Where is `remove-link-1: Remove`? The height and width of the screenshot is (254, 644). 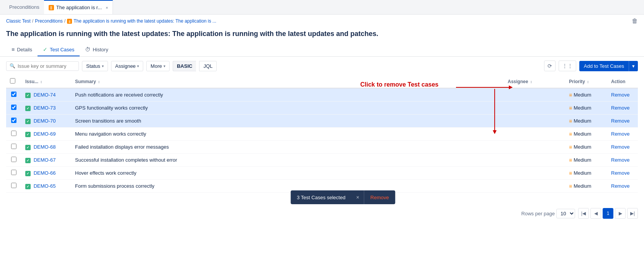 remove-link-1: Remove is located at coordinates (620, 108).